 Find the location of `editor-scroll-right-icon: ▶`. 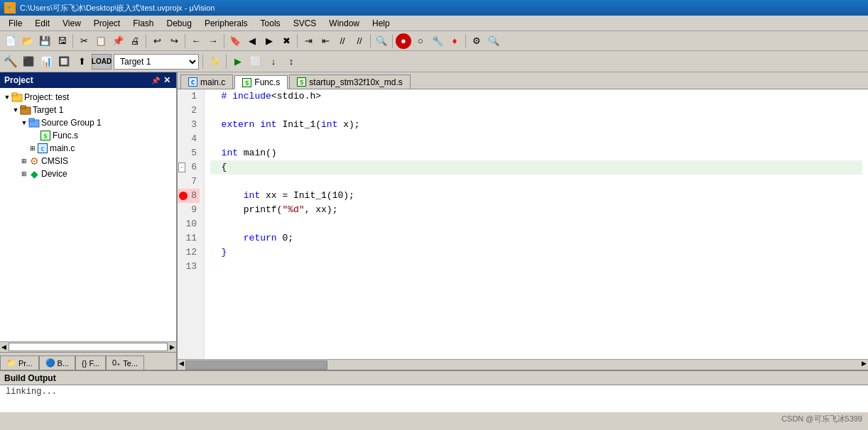

editor-scroll-right-icon: ▶ is located at coordinates (864, 365).